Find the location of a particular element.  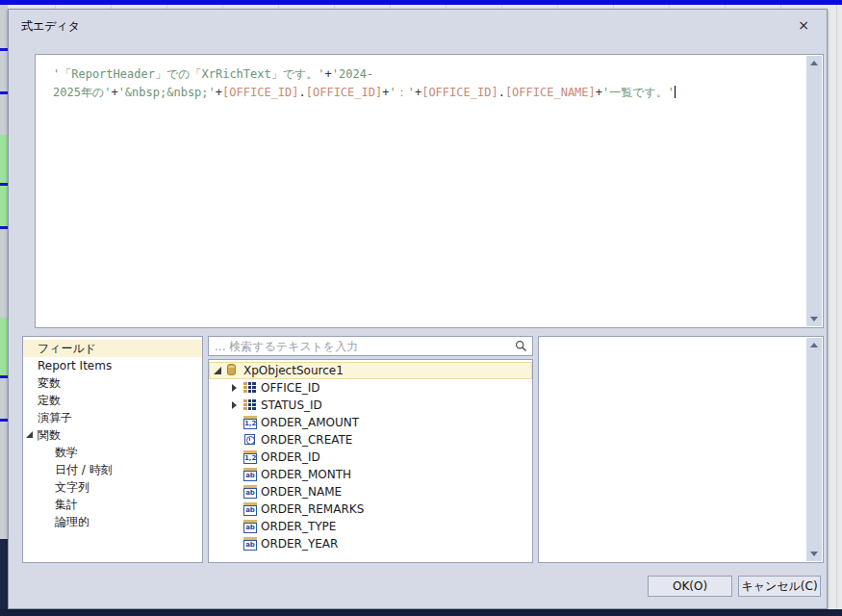

dialog-titlebar: 式エディタ × is located at coordinates (418, 28).